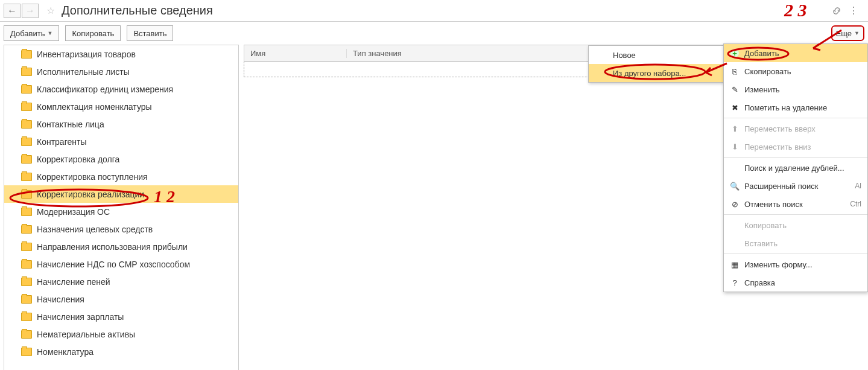 This screenshot has height=370, width=868. What do you see at coordinates (74, 212) in the screenshot?
I see `tree-item-label: Модернизация ОС` at bounding box center [74, 212].